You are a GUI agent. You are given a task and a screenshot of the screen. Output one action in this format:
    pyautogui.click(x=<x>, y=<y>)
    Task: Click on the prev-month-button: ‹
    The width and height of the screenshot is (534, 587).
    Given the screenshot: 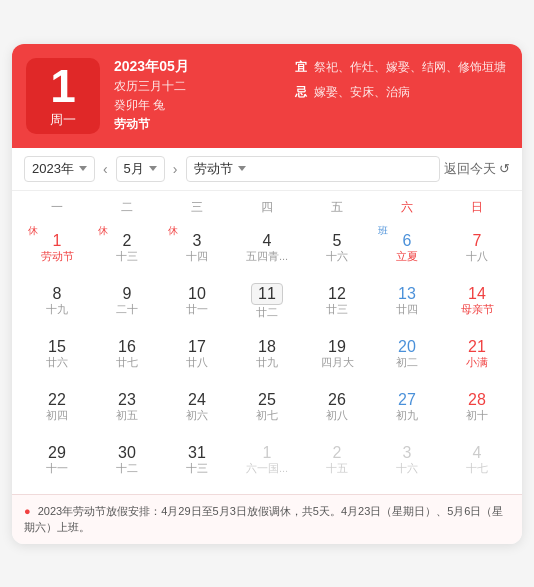 What is the action you would take?
    pyautogui.click(x=106, y=169)
    